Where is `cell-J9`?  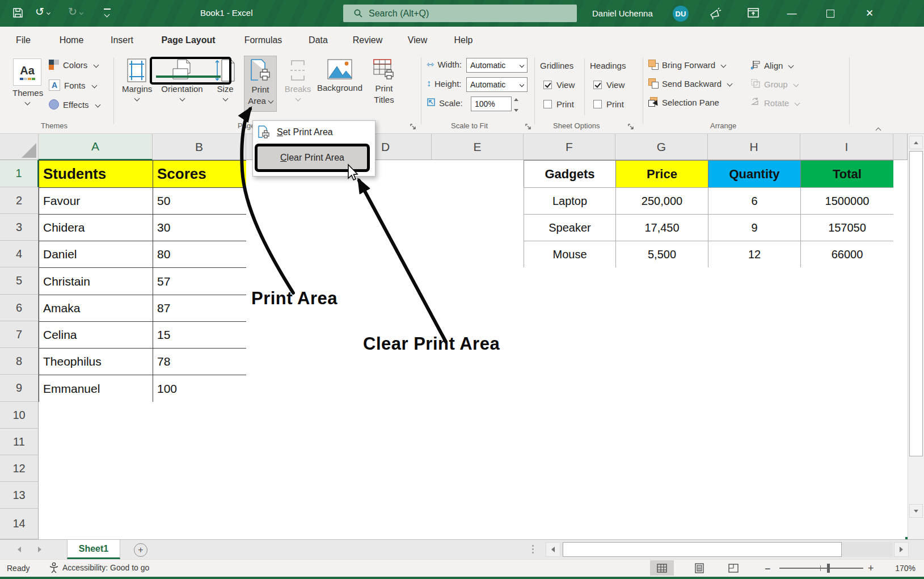
cell-J9 is located at coordinates (901, 388).